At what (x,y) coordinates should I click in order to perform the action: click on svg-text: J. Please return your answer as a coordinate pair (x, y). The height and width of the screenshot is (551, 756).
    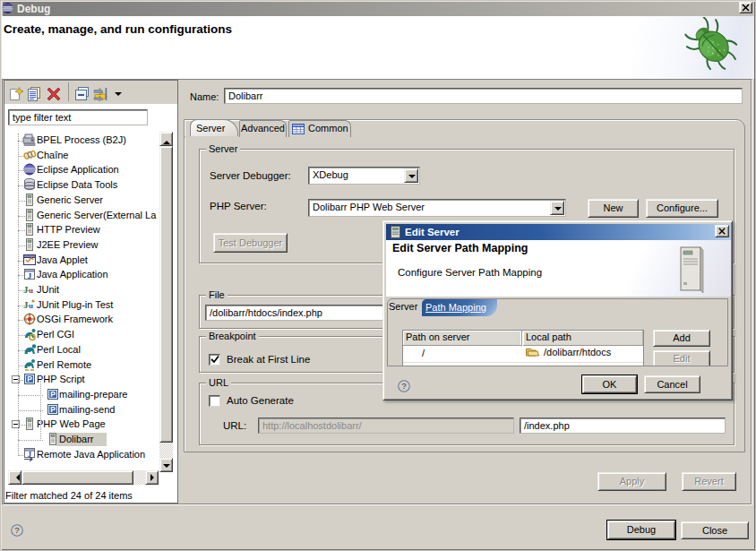
    Looking at the image, I should click on (30, 276).